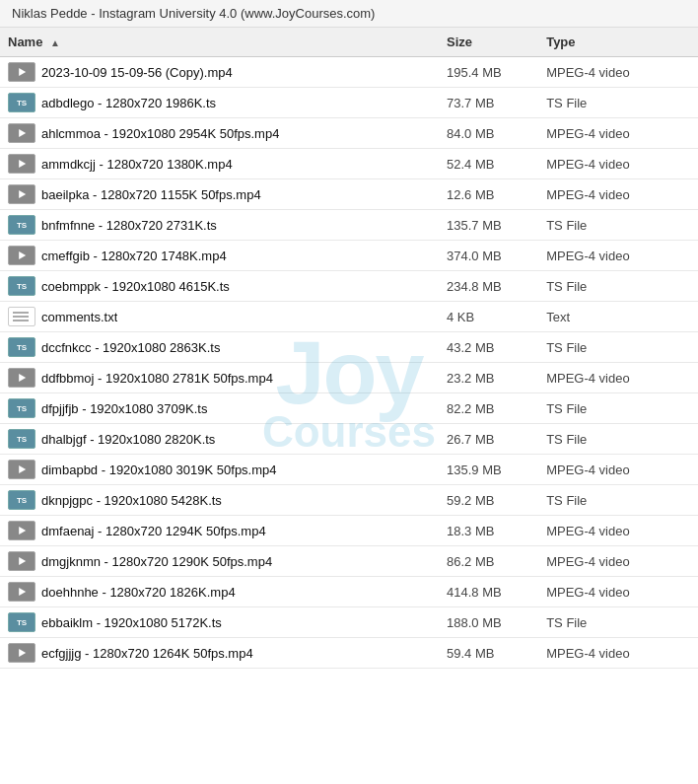  Describe the element at coordinates (128, 440) in the screenshot. I see `file-name: dhalbjgf - 1920x1080 2820K.ts` at that location.